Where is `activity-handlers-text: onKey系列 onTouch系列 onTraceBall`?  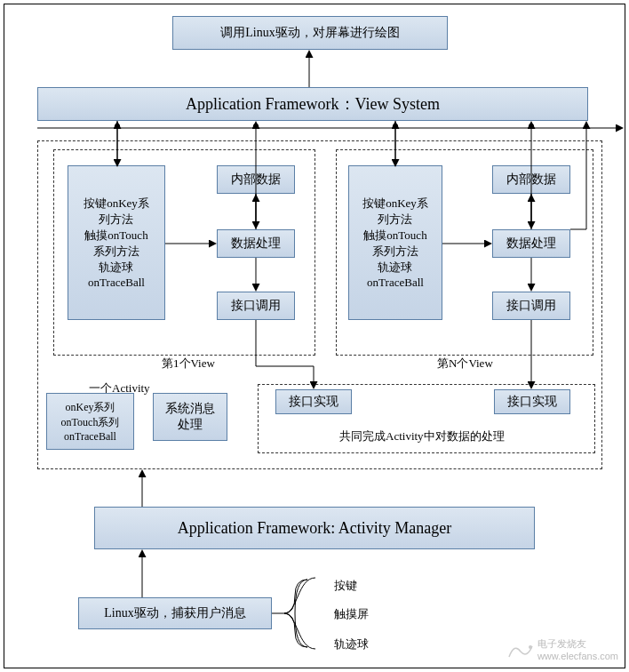
activity-handlers-text: onKey系列 onTouch系列 onTraceBall is located at coordinates (91, 421).